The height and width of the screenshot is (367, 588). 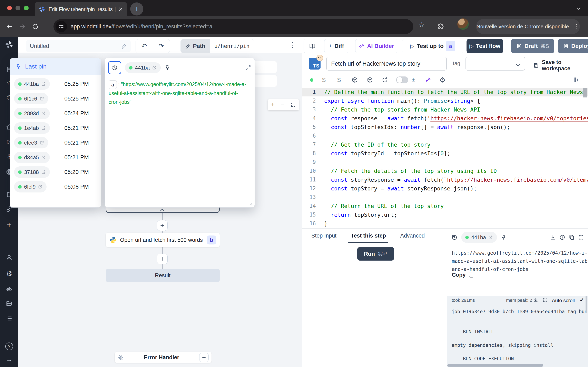 I want to click on test-flow-button: ▷ Test flow, so click(x=485, y=46).